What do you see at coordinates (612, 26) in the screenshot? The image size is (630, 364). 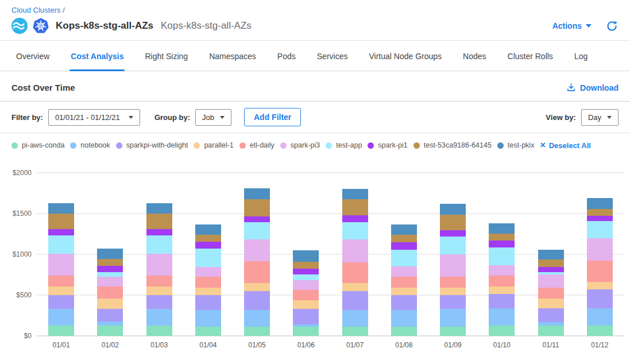 I see `refresh-icon` at bounding box center [612, 26].